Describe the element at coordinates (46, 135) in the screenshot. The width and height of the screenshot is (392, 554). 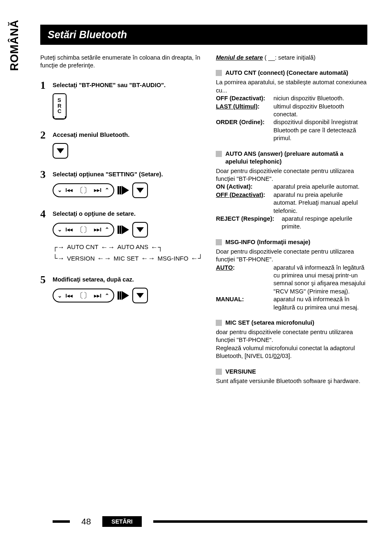
I see `step-2-number: 2` at that location.